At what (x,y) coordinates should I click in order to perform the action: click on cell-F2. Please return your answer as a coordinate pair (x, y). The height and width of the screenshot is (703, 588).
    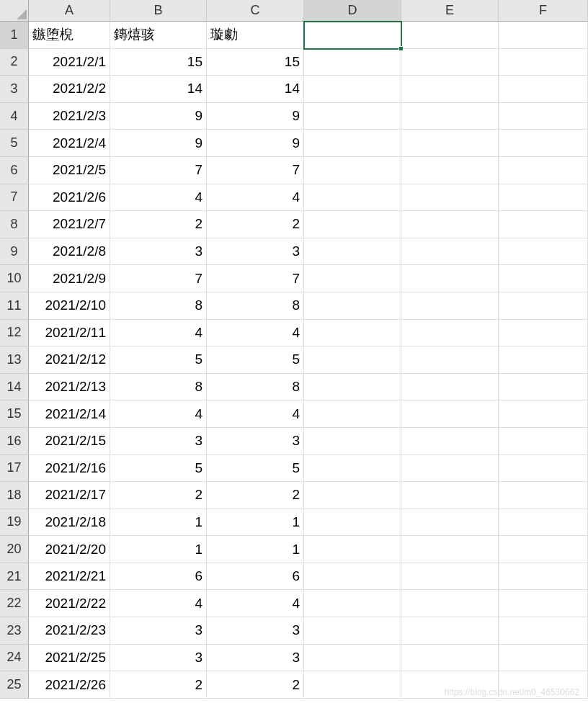
    Looking at the image, I should click on (543, 63).